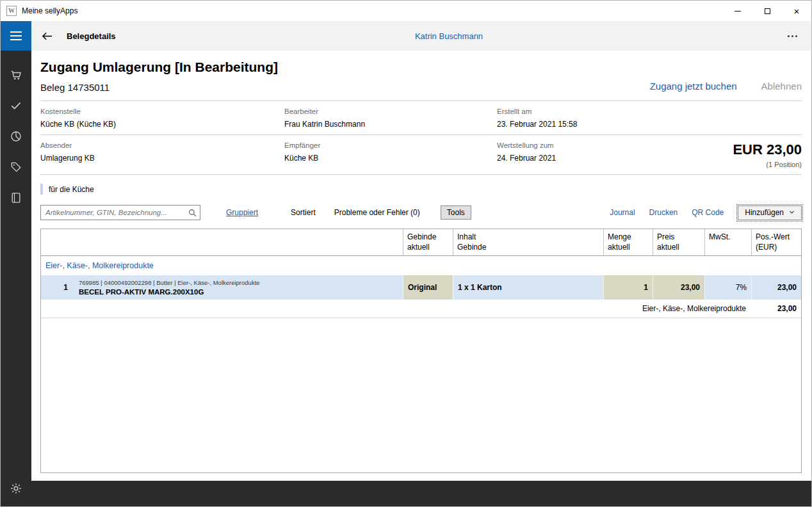 The width and height of the screenshot is (812, 507). What do you see at coordinates (421, 287) in the screenshot?
I see `table-row: 1 769985 | 04000492002298 | Butter | Eie…` at bounding box center [421, 287].